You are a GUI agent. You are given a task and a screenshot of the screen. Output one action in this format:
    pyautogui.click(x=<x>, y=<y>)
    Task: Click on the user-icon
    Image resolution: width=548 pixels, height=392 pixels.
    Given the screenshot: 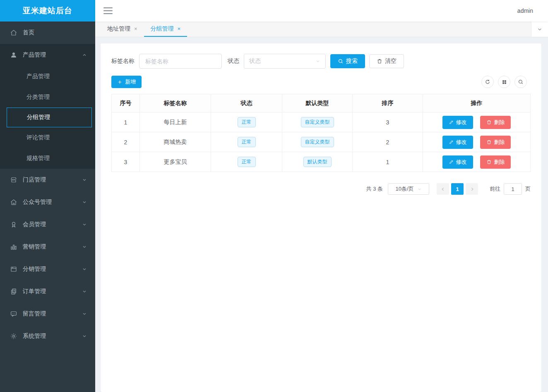 What is the action you would take?
    pyautogui.click(x=14, y=55)
    